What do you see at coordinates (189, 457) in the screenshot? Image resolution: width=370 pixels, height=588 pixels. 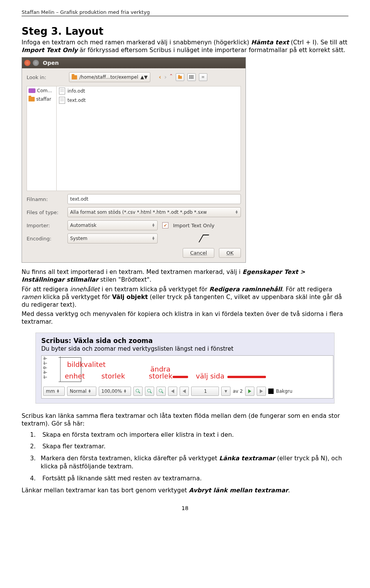 I see `ordered-list: 1.Skapa en första textram och importera …` at bounding box center [189, 457].